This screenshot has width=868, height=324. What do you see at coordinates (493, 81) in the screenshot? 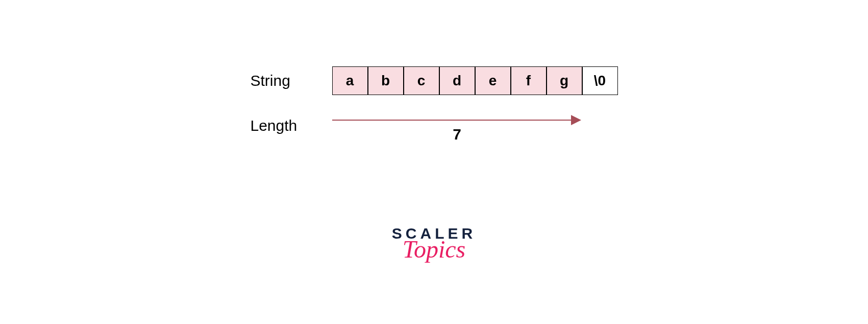
I see `cell-4: e` at bounding box center [493, 81].